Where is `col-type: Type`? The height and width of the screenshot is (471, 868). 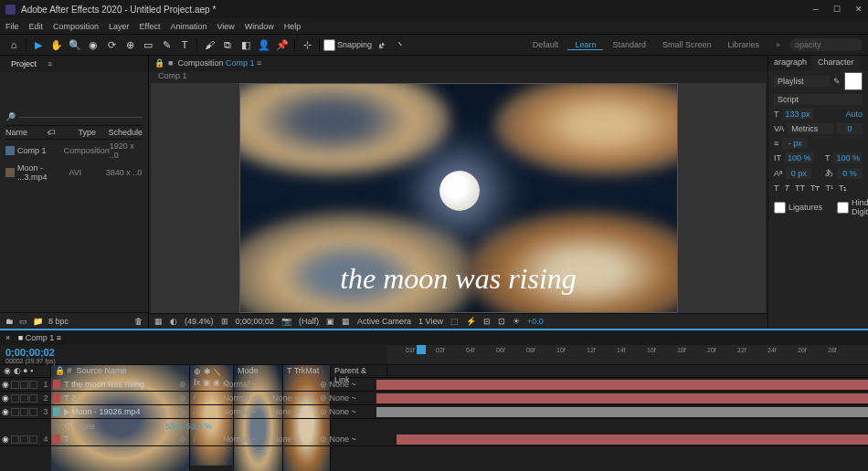 col-type: Type is located at coordinates (93, 132).